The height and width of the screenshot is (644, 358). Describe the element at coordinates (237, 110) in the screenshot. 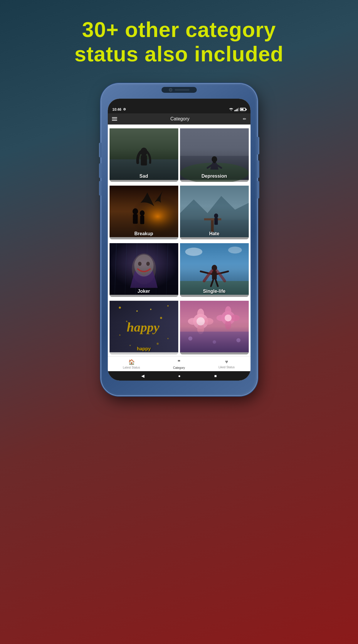

I see `signal-icon` at that location.